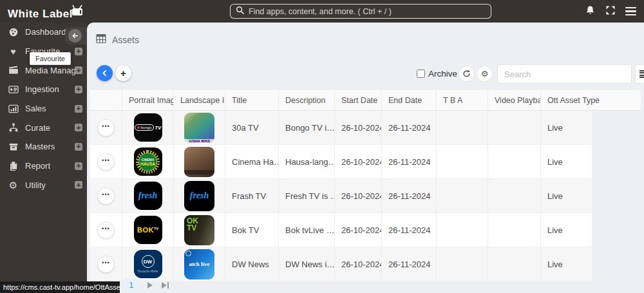  I want to click on heart-icon: ♥, so click(13, 52).